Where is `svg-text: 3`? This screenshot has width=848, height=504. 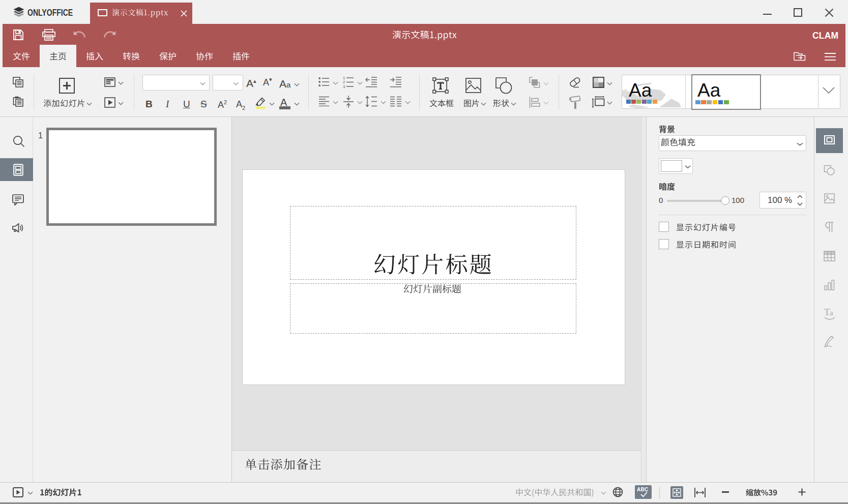
svg-text: 3 is located at coordinates (344, 86).